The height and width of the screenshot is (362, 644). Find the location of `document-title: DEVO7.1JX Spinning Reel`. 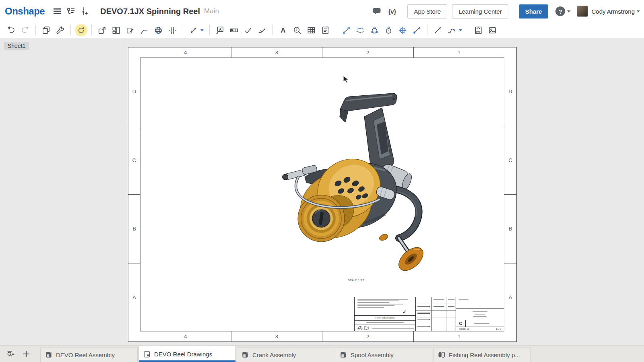

document-title: DEVO7.1JX Spinning Reel is located at coordinates (150, 11).